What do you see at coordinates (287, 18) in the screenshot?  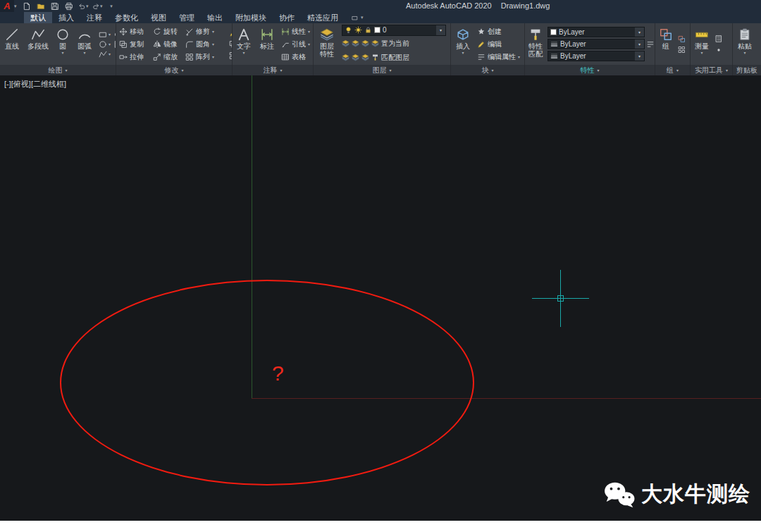 I see `tab-collaborate: 协作` at bounding box center [287, 18].